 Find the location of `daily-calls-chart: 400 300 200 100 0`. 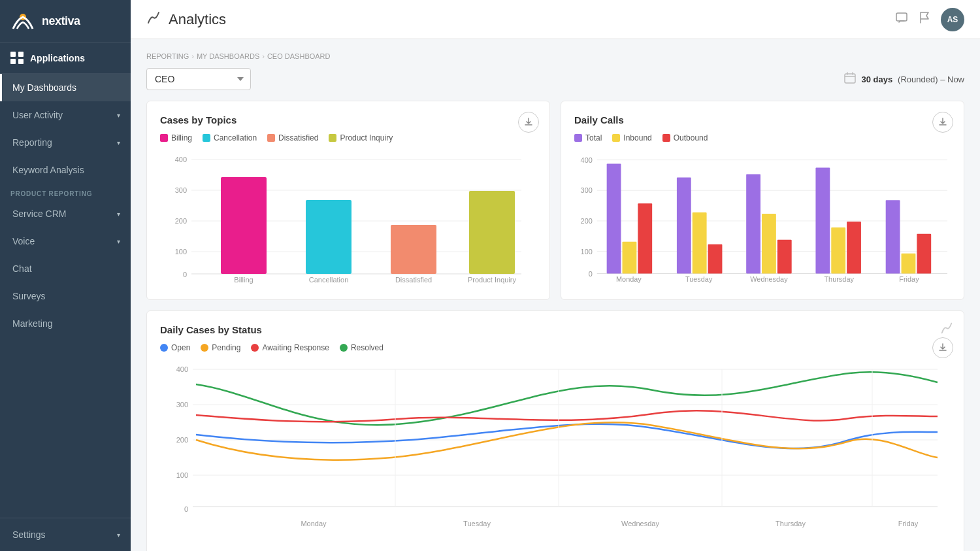

daily-calls-chart: 400 300 200 100 0 is located at coordinates (762, 218).